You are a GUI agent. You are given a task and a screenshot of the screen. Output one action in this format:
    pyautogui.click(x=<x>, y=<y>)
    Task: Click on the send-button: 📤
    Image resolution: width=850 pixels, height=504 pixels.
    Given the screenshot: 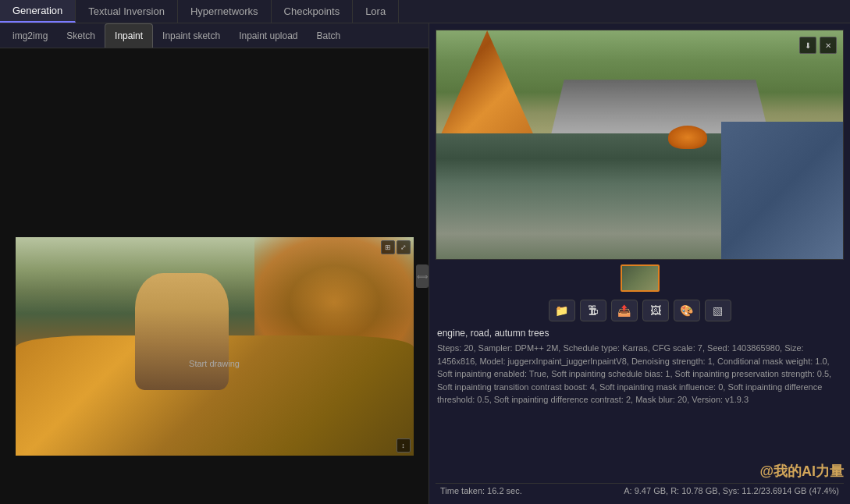 What is the action you would take?
    pyautogui.click(x=624, y=311)
    